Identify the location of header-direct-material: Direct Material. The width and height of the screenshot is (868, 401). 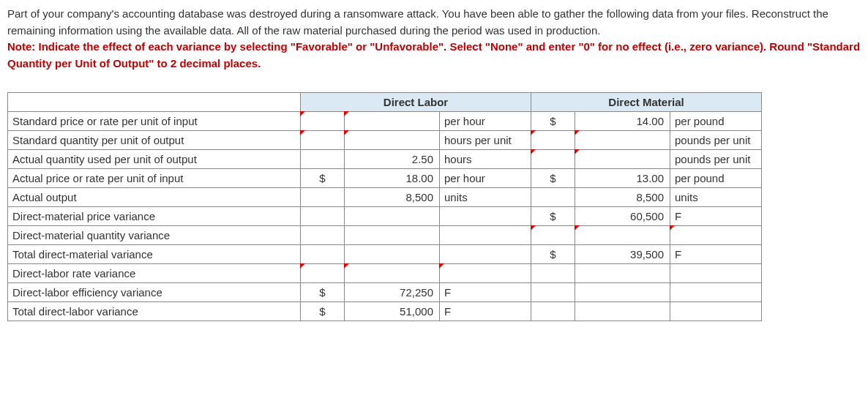
(647, 102).